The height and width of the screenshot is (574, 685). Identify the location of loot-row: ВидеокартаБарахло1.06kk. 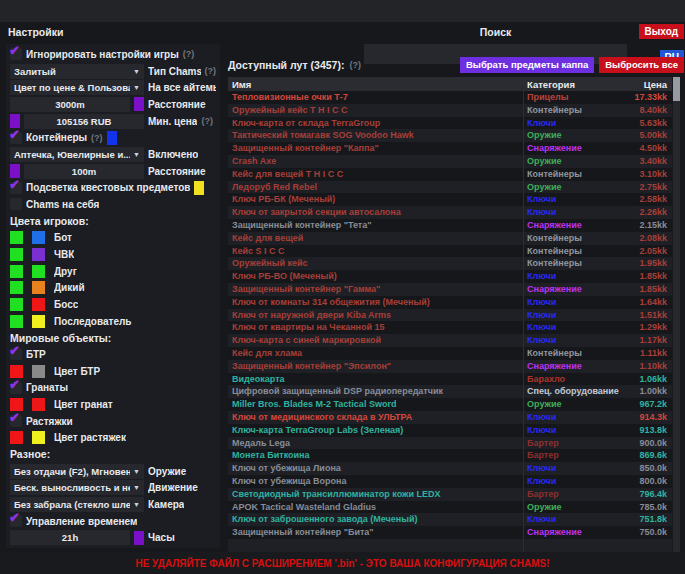
(450, 380).